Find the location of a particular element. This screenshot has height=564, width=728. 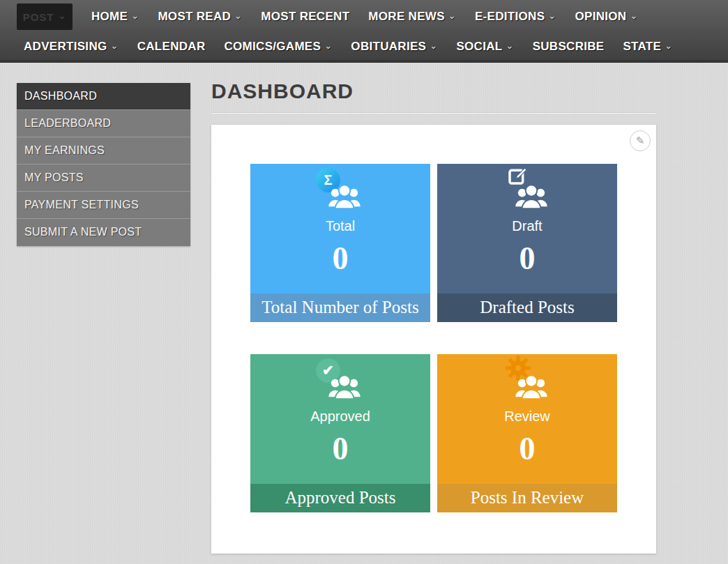

nav-item-label: E-EDITIONS is located at coordinates (510, 17).